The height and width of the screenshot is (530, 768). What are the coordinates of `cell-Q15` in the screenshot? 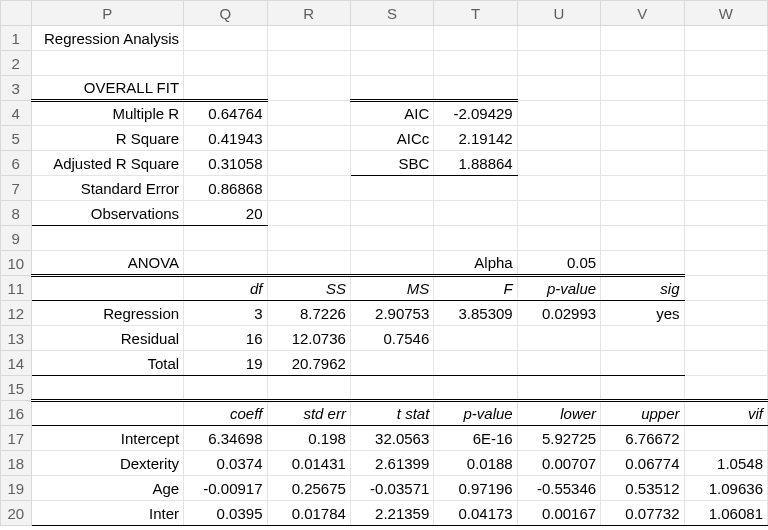 It's located at (226, 388).